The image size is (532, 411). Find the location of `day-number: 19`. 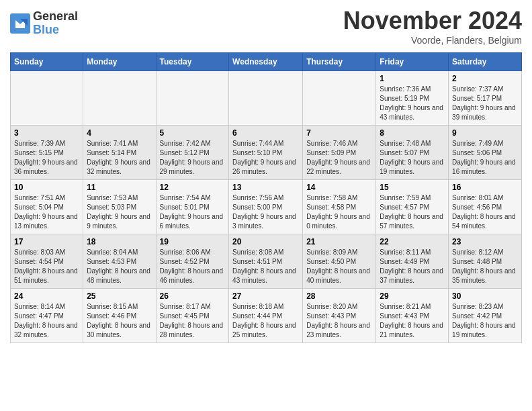

day-number: 19 is located at coordinates (193, 242).